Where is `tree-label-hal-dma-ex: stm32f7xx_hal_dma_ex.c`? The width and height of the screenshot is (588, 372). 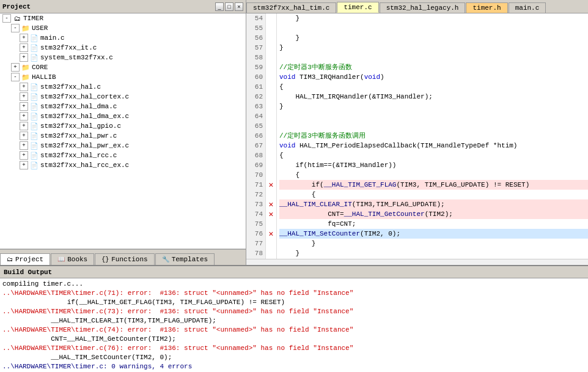 tree-label-hal-dma-ex: stm32f7xx_hal_dma_ex.c is located at coordinates (84, 116).